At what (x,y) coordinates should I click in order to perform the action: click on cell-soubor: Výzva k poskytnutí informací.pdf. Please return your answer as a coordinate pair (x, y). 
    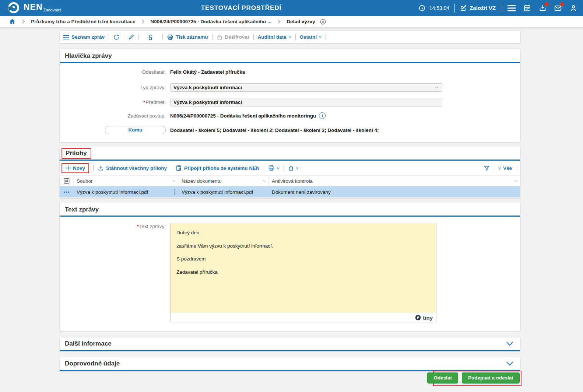
    Looking at the image, I should click on (126, 192).